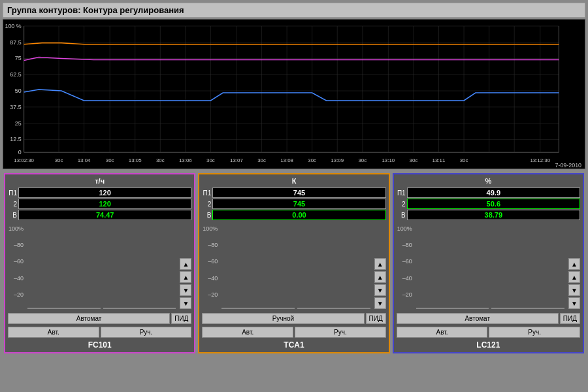 The width and height of the screenshot is (588, 392). I want to click on fc101-values: П1 120 2 120 В 74.47, so click(99, 204).